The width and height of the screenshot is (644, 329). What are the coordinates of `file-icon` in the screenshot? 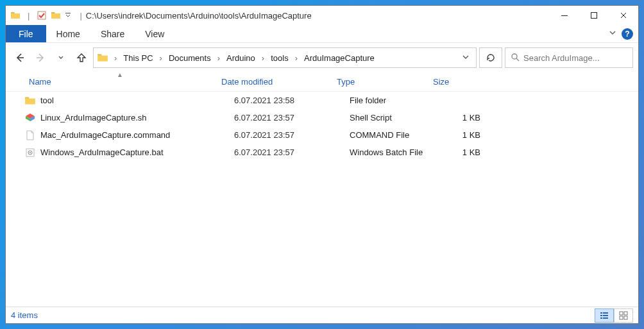 It's located at (30, 135).